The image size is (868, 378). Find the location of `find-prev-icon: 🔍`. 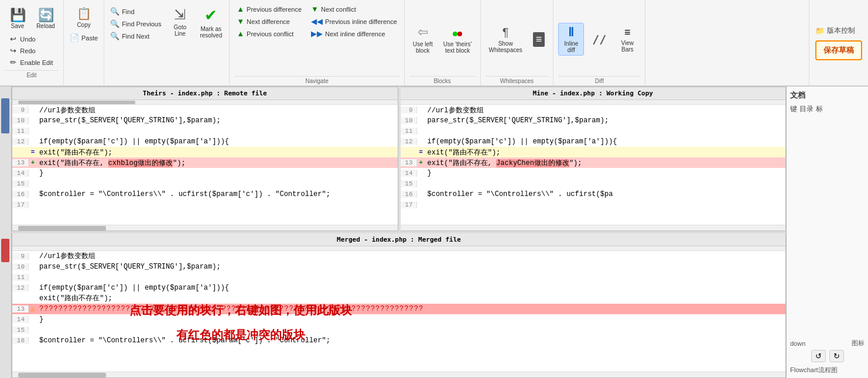

find-prev-icon: 🔍 is located at coordinates (115, 23).